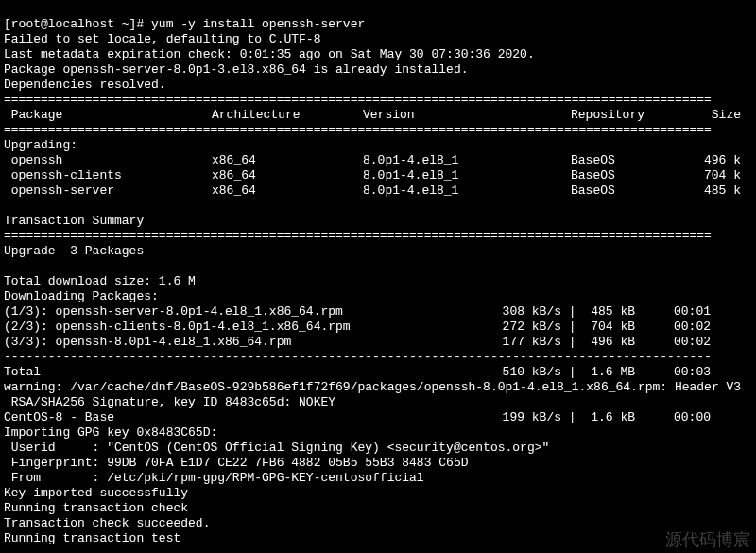  Describe the element at coordinates (372, 388) in the screenshot. I see `warning-line: warning: /var/cache/dnf/BaseOS-929b586ef…` at that location.